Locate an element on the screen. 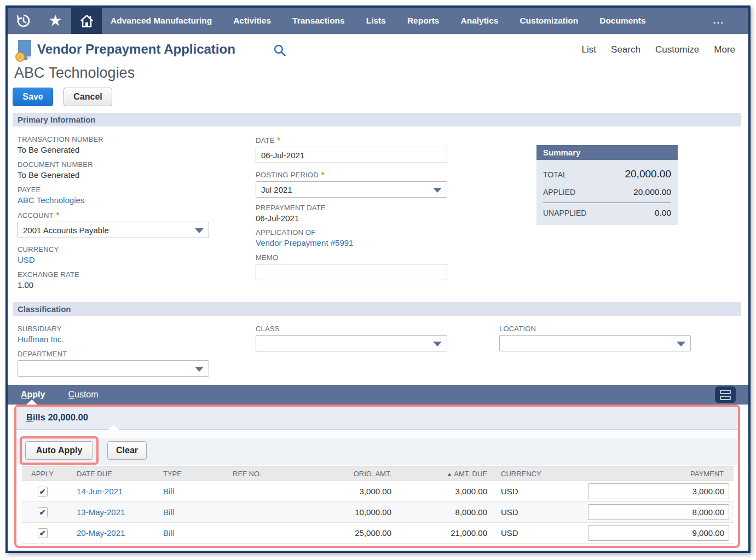 Image resolution: width=756 pixels, height=560 pixels. field-document-number: DOCUMENT NUMBER To Be Generated is located at coordinates (55, 170).